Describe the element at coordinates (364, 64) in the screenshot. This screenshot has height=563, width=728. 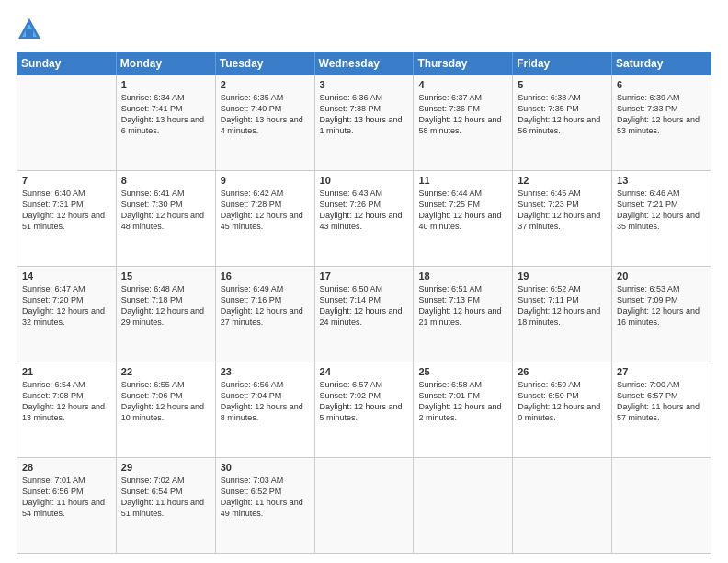
I see `col-header-wednesday: Wednesday` at that location.